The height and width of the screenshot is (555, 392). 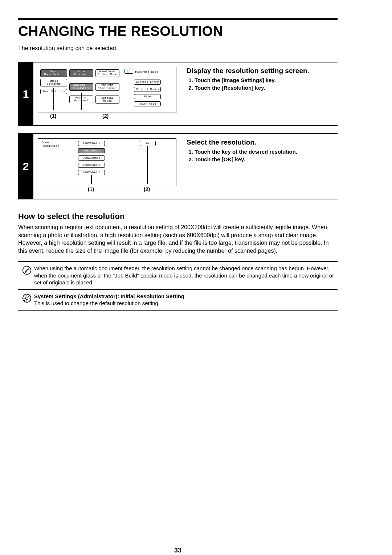 I want to click on note-2-text: This is used to change the default resol…, so click(x=97, y=303).